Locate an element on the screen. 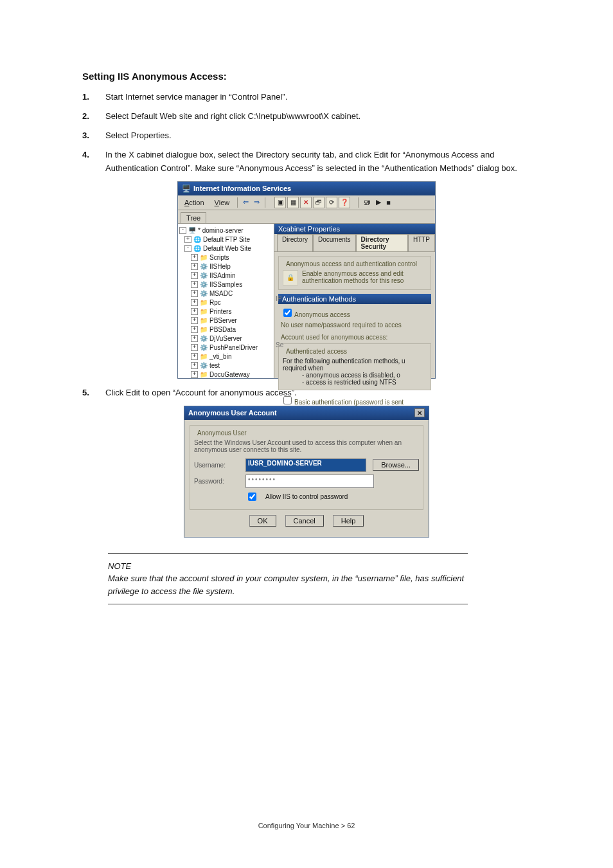  anon-access-row: Anonymous access is located at coordinates (355, 312).